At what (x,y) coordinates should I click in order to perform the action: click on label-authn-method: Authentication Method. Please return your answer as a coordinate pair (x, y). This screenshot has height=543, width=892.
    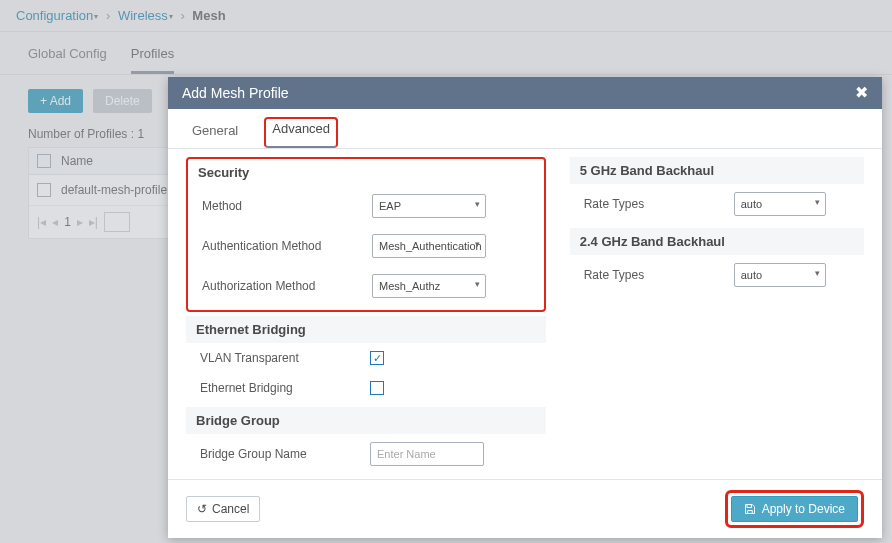
    Looking at the image, I should click on (287, 246).